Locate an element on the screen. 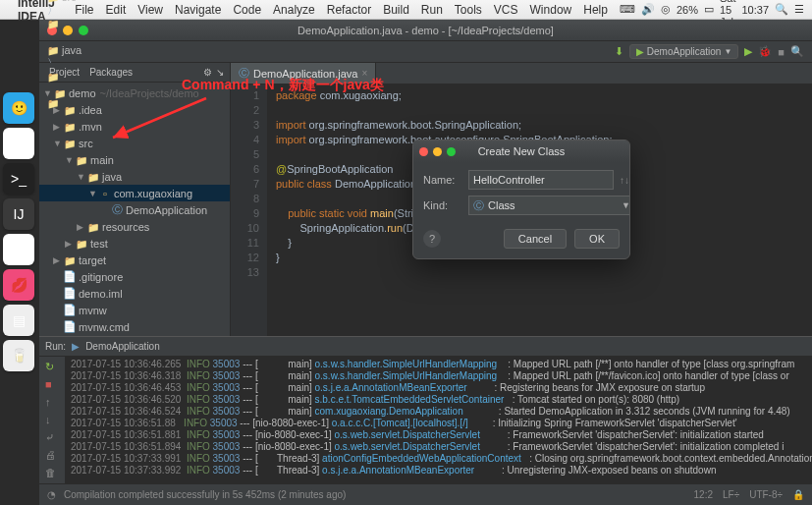 The image size is (812, 505). dock-cup: 🥛 is located at coordinates (19, 356).